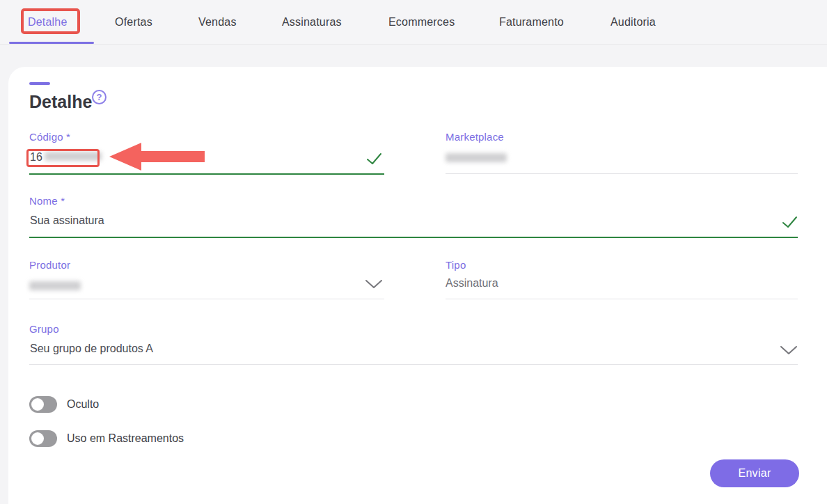  I want to click on codigo-input: 16, so click(65, 157).